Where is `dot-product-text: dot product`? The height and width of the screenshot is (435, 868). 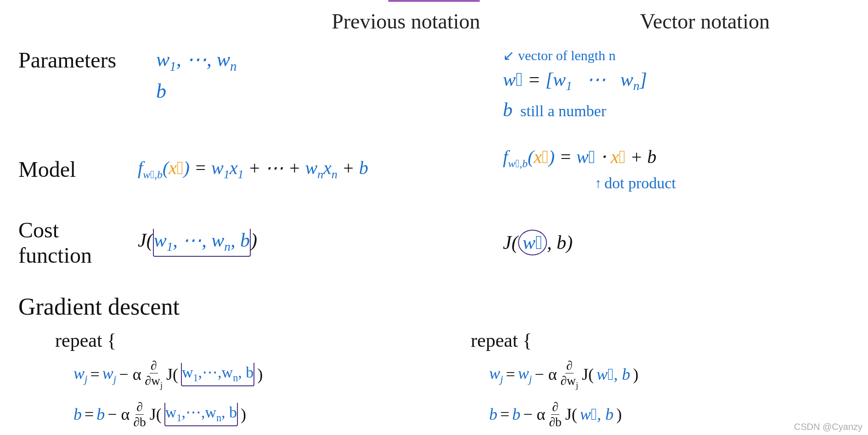
dot-product-text: dot product is located at coordinates (640, 183).